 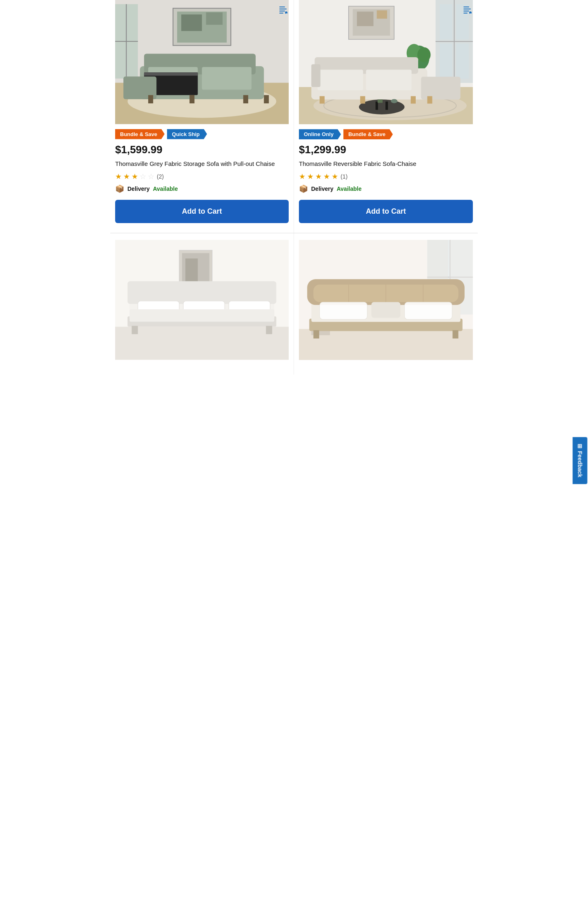 I want to click on product-2-stars: ★ ★ ★ ★ ★ (1), so click(x=386, y=177).